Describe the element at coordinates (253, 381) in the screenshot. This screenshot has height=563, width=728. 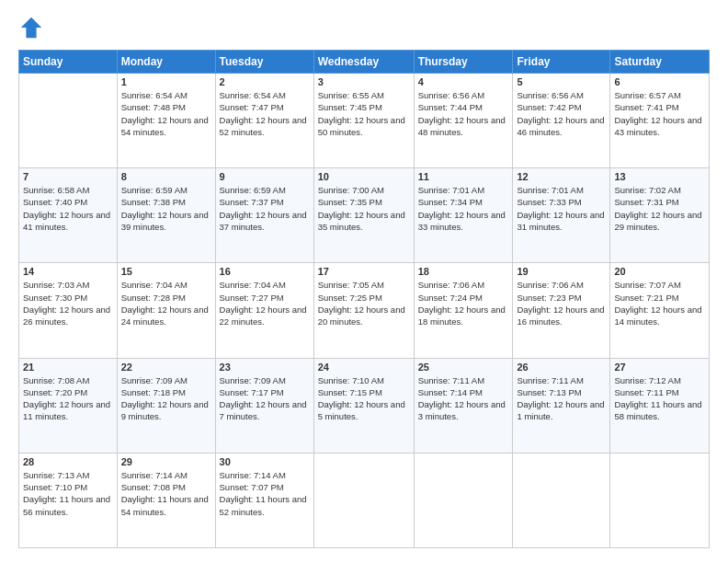
I see `sunrise: Sunrise: 7:09 AM` at that location.